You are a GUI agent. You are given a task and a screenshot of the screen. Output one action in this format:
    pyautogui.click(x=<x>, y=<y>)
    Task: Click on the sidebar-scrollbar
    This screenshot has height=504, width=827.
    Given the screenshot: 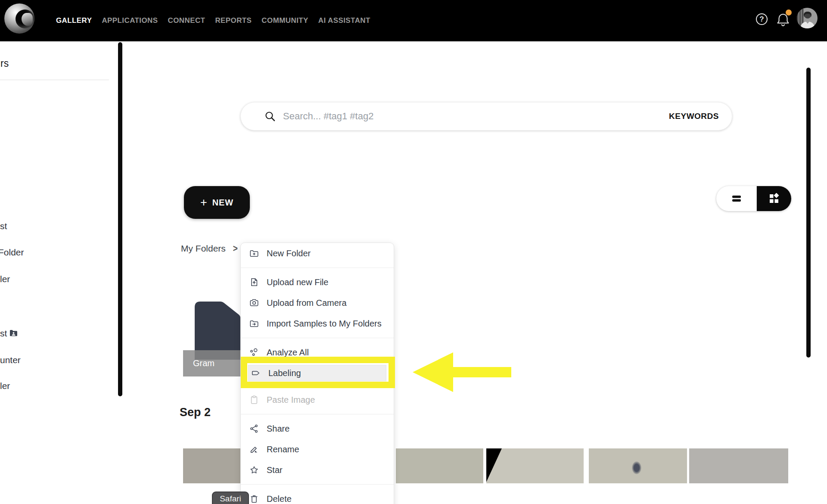 What is the action you would take?
    pyautogui.click(x=120, y=219)
    